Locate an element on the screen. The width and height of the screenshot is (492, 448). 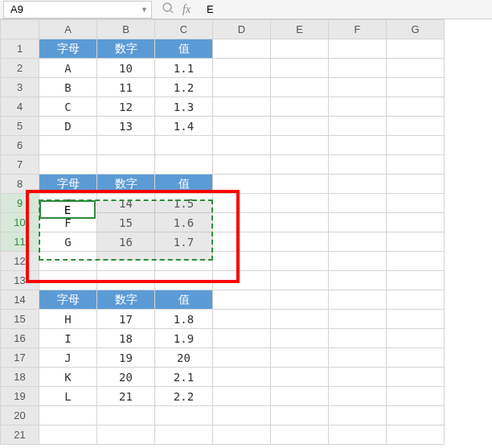
cell-A14: 字母 is located at coordinates (68, 300).